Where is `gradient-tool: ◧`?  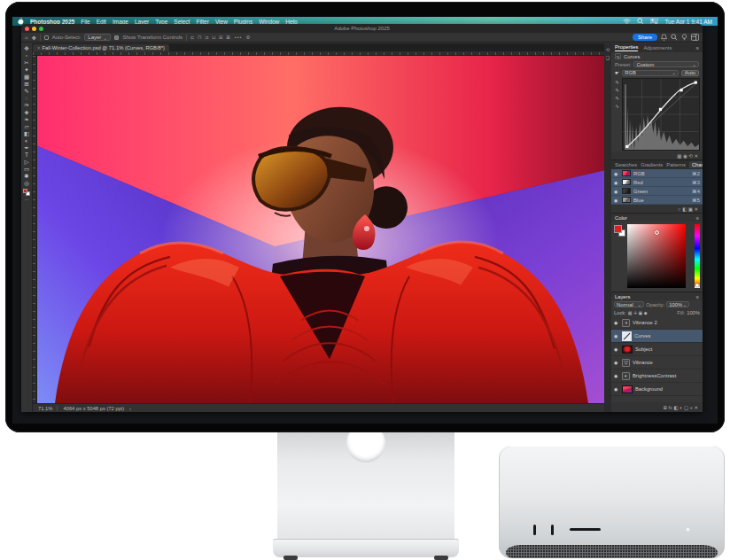
gradient-tool: ◧ is located at coordinates (27, 133).